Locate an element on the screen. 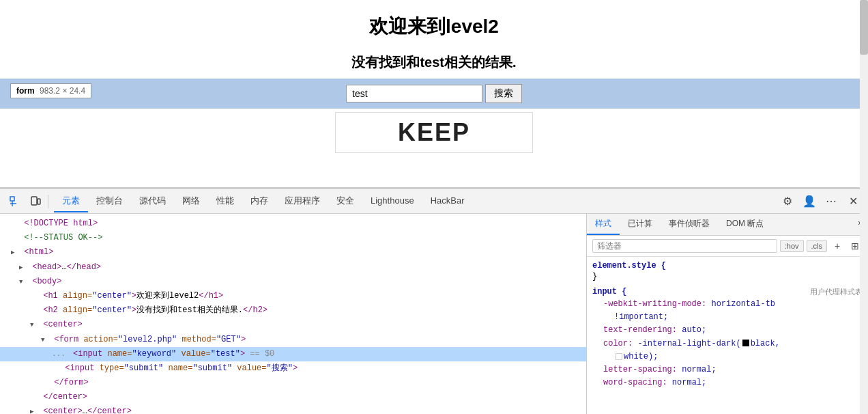  tab-dom-breakpoints: DOM 断点 is located at coordinates (745, 224).